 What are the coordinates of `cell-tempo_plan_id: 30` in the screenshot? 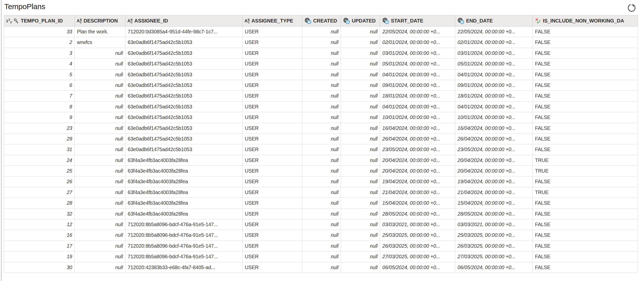 It's located at (39, 267).